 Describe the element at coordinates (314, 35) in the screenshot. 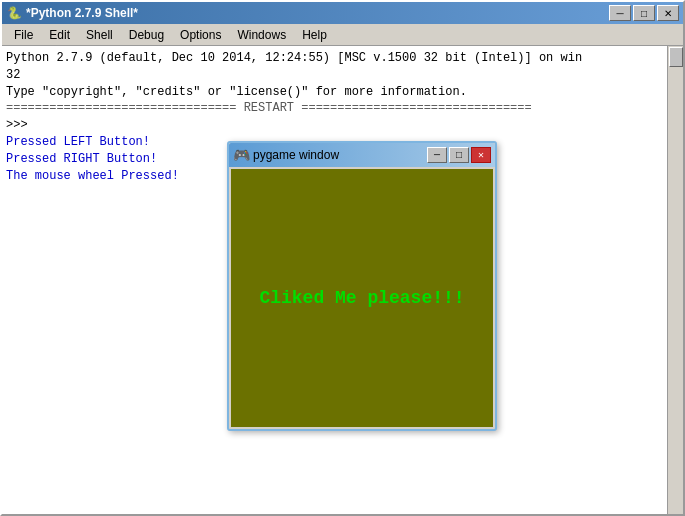

I see `menu-help: Help` at that location.